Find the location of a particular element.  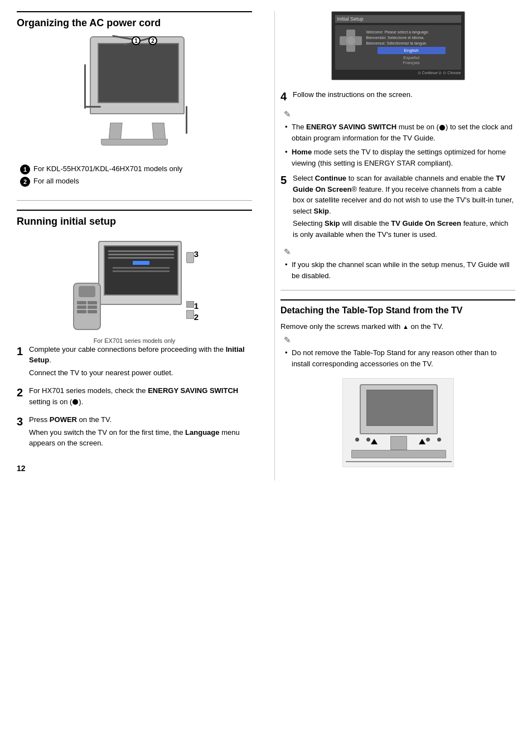

step5-text: Select Continue to scan for available ch… is located at coordinates (404, 207).